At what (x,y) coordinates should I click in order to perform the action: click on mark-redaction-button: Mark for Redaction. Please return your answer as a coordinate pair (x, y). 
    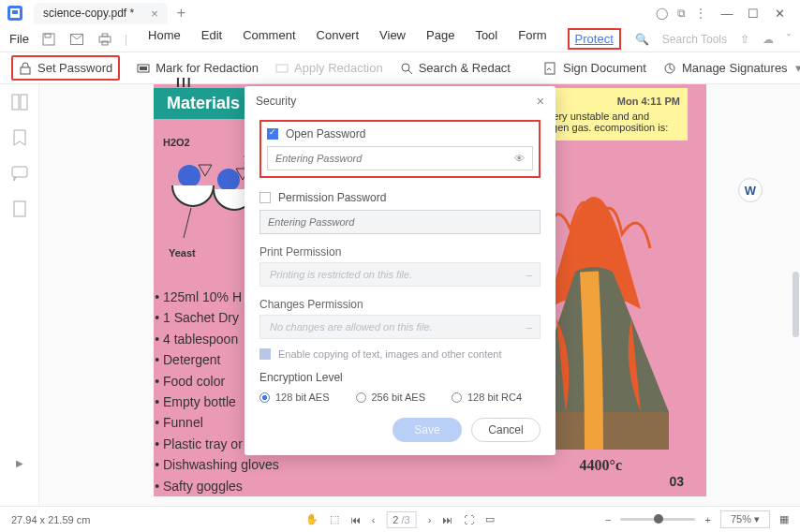
    Looking at the image, I should click on (198, 67).